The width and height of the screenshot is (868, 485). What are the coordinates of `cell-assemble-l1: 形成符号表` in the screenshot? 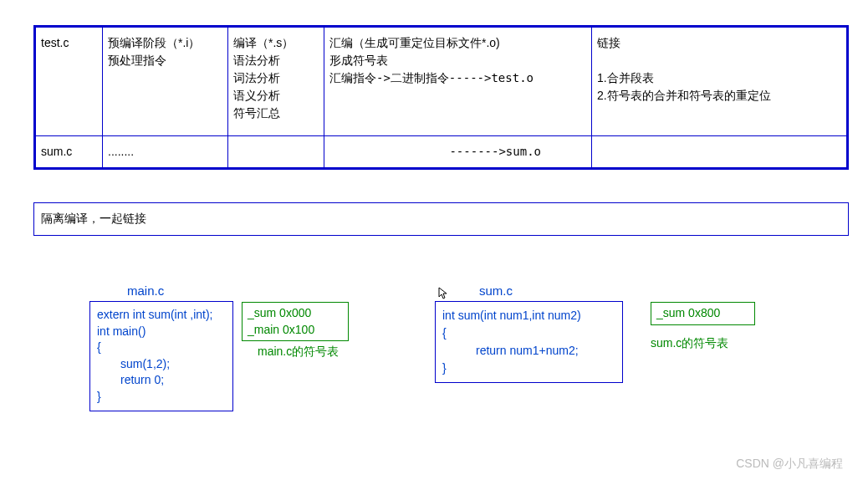 It's located at (359, 60).